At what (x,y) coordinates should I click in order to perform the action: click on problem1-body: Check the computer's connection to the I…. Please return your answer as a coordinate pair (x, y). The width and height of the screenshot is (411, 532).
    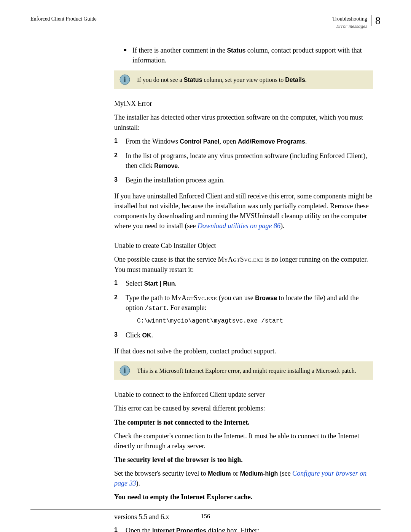
    Looking at the image, I should click on (244, 441).